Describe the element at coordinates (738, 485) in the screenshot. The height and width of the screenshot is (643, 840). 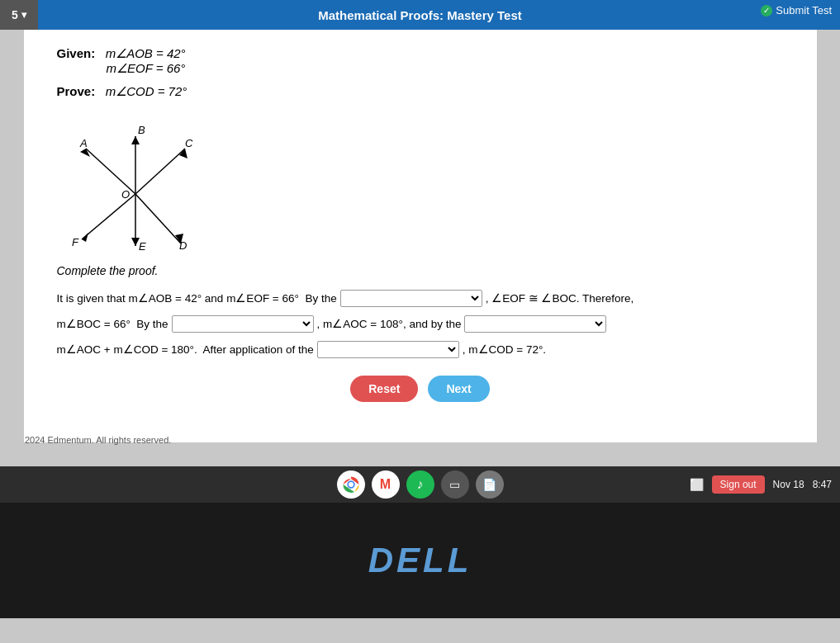
I see `sign-out-button: Sign out` at that location.